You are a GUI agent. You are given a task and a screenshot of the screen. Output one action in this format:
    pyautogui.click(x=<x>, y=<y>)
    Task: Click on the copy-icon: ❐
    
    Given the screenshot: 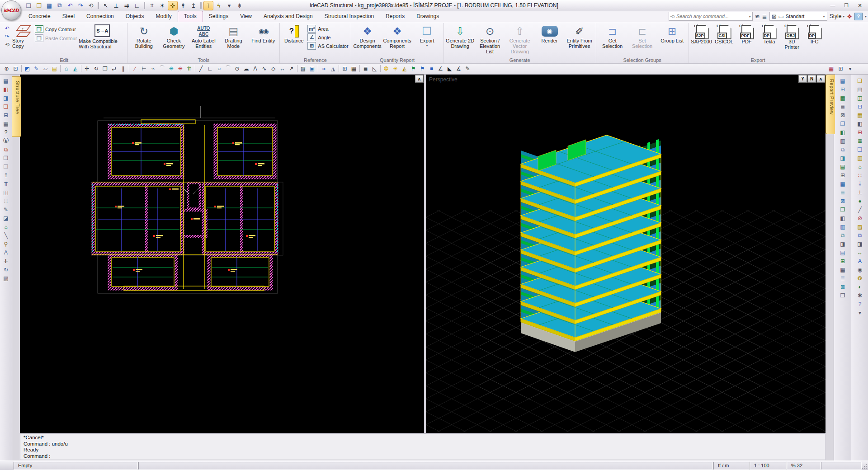 What is the action you would take?
    pyautogui.click(x=105, y=69)
    